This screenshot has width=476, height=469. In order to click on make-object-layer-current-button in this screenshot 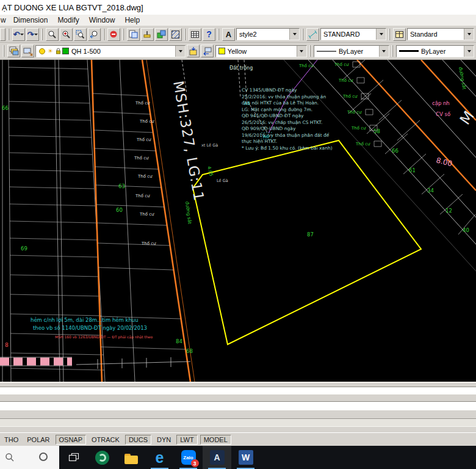, I will do `click(193, 51)`.